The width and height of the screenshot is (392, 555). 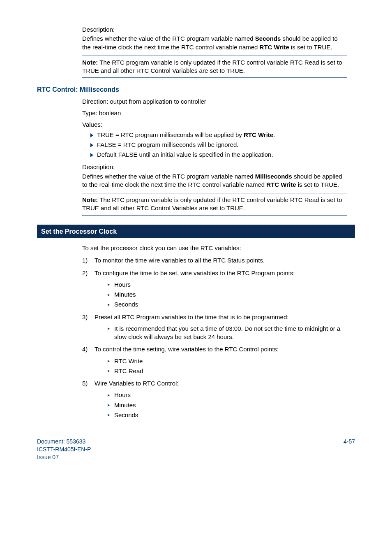 What do you see at coordinates (268, 39) in the screenshot?
I see `seconds-varname: Seconds` at bounding box center [268, 39].